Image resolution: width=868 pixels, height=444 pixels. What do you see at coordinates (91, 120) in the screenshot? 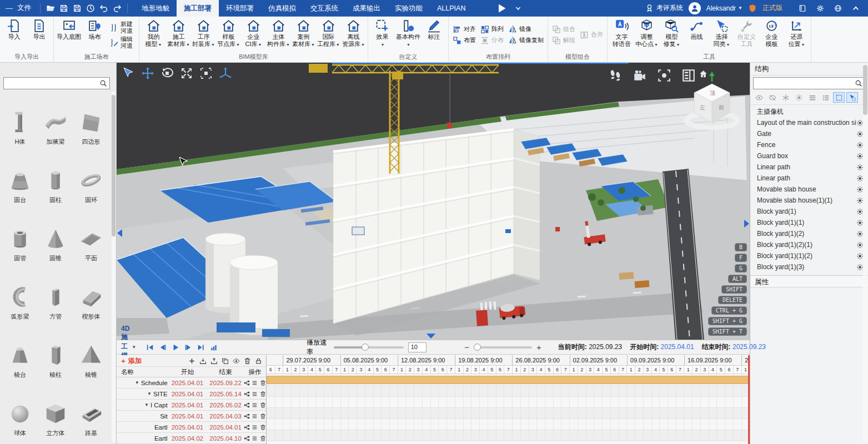
I see `shape-quadrilateral: 四边形` at bounding box center [91, 120].